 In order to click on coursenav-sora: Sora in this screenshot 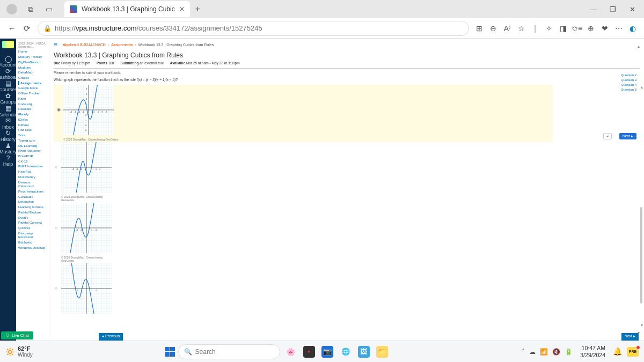, I will do `click(32, 135)`.